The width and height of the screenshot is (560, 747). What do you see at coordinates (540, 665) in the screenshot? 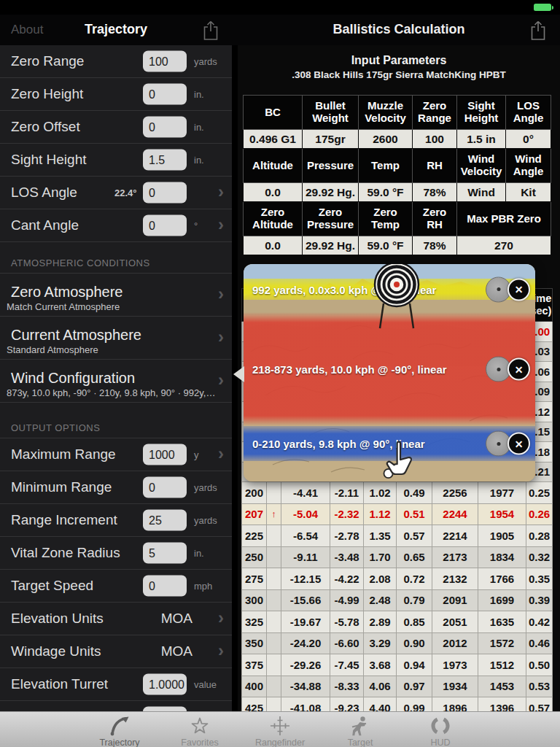
I see `cell-time: 0.50` at bounding box center [540, 665].